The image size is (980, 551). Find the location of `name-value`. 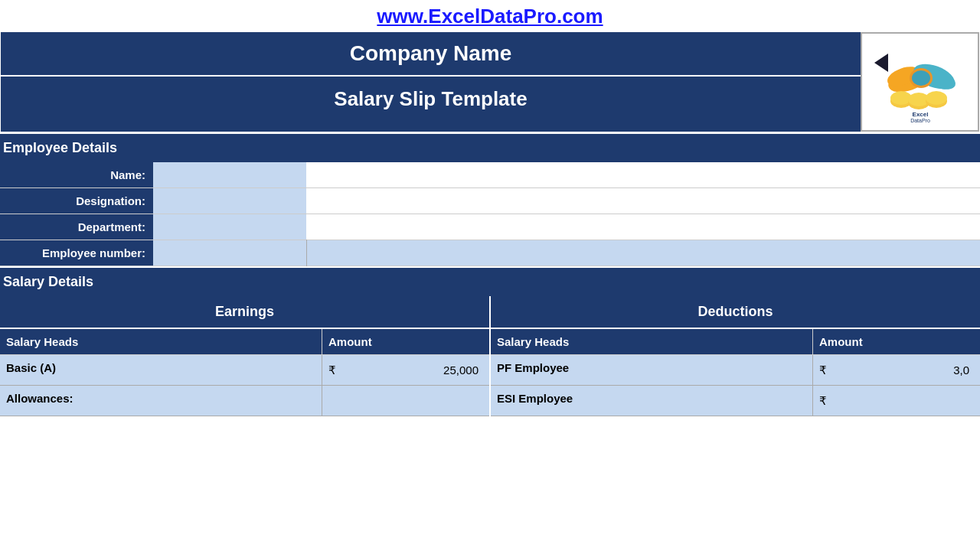

name-value is located at coordinates (230, 175).